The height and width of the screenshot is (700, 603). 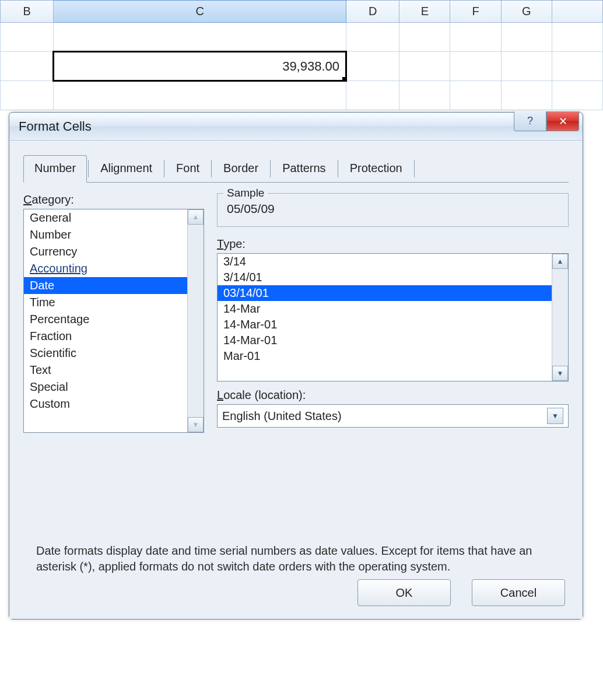 What do you see at coordinates (476, 12) in the screenshot?
I see `col-header: F` at bounding box center [476, 12].